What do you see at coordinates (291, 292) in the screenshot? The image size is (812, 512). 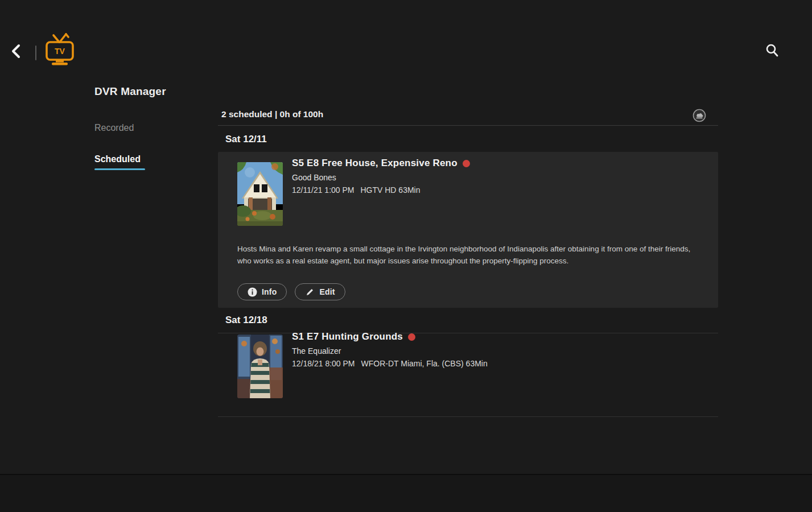 I see `entry-actions: Info Edit` at bounding box center [291, 292].